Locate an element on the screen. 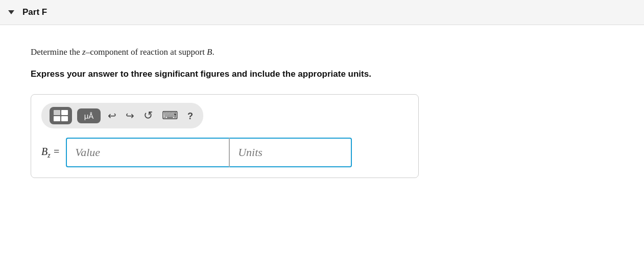 The image size is (644, 264). chevron-down-icon is located at coordinates (11, 12).